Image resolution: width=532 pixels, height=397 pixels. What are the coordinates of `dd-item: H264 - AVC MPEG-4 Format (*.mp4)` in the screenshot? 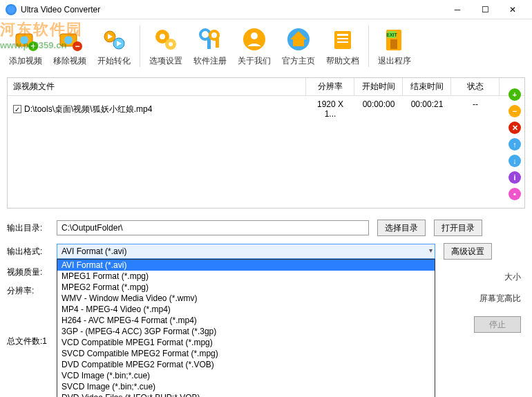 It's located at (246, 320).